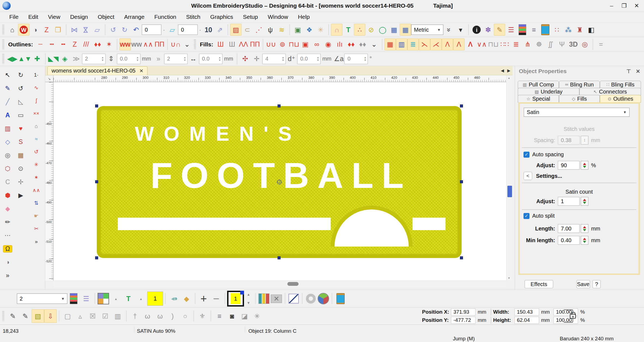 This screenshot has height=342, width=644. Describe the element at coordinates (550, 44) in the screenshot. I see `cross-curve-fill-icon: ∬` at that location.